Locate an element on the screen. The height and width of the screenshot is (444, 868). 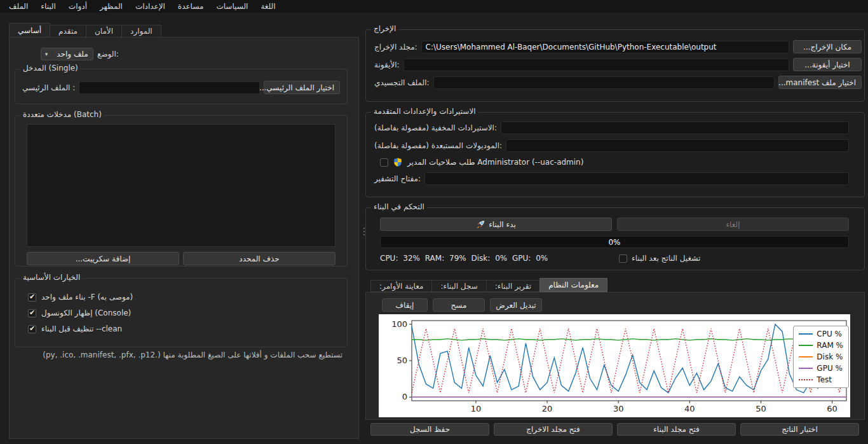
open-build-folder-button: فتح مجلد البناء is located at coordinates (676, 429).